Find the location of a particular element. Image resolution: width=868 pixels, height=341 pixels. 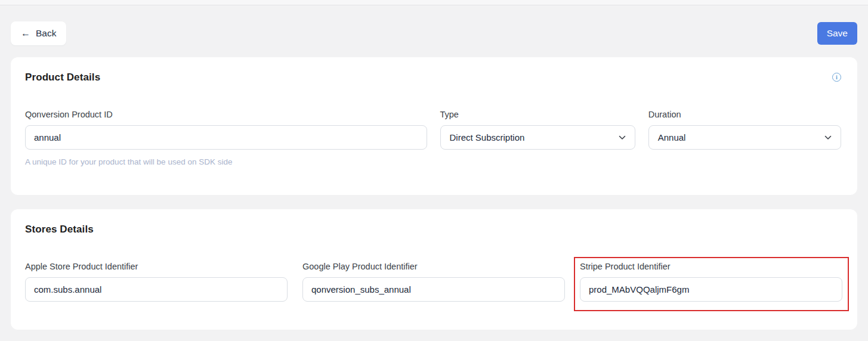

type-select-value: Direct Subscription is located at coordinates (487, 137).